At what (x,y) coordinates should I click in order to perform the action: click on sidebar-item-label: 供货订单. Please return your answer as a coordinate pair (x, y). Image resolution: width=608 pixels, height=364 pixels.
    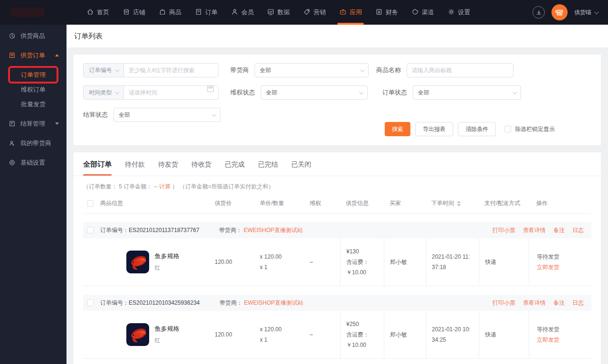
    Looking at the image, I should click on (33, 56).